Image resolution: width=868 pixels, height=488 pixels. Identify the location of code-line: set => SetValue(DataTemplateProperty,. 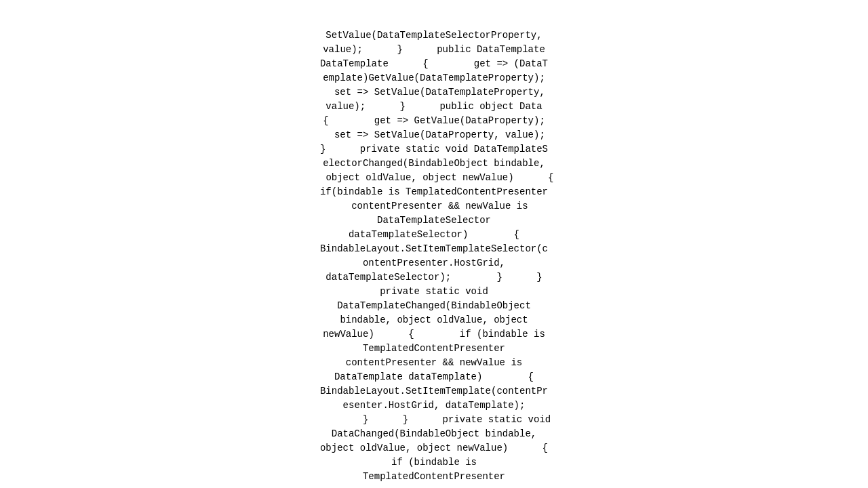
(434, 92).